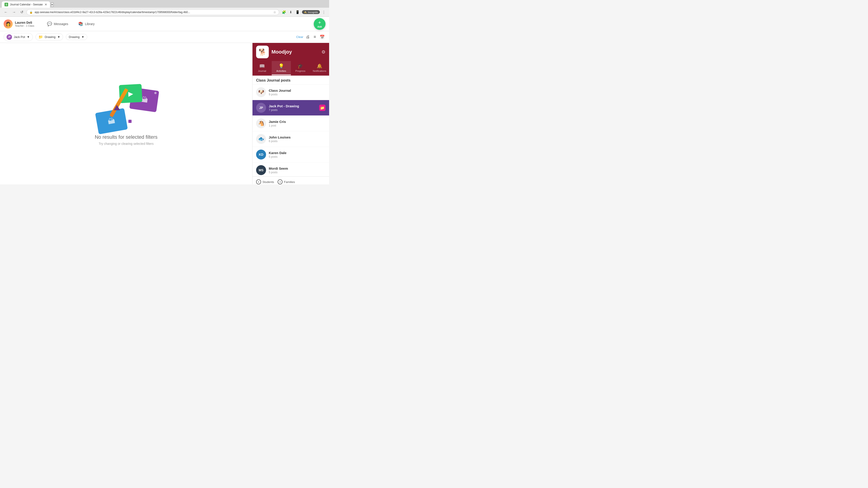 The width and height of the screenshot is (868, 488). What do you see at coordinates (25, 26) in the screenshot?
I see `user-role: Teacher - 1 Class` at bounding box center [25, 26].